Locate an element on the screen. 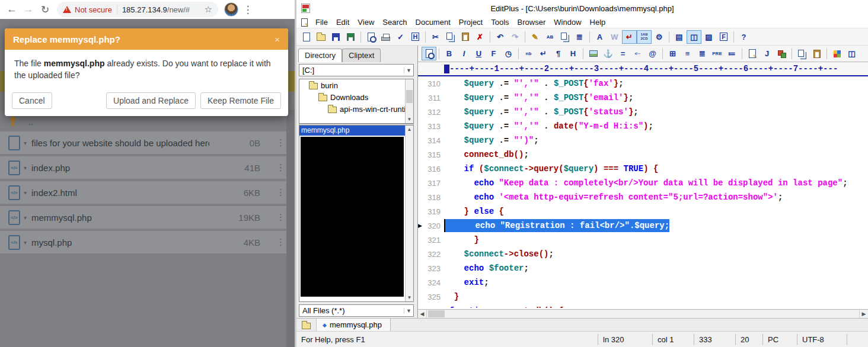  file-row: ▾memmysql.php19KB⋮ is located at coordinates (147, 217).